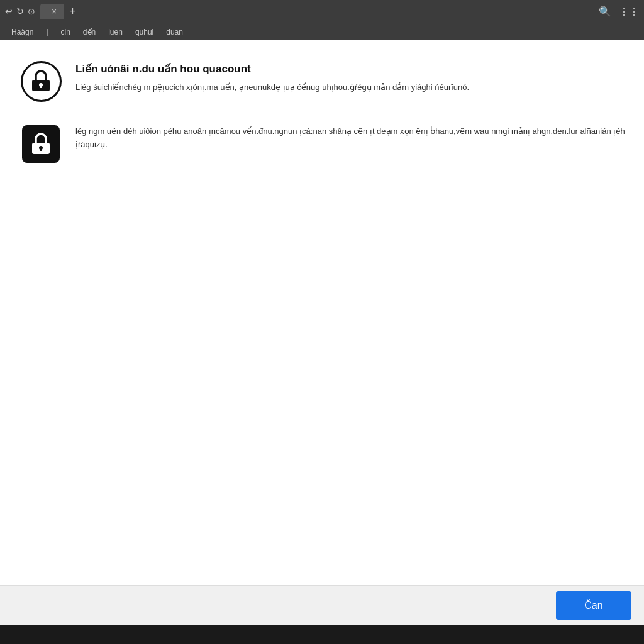 This screenshot has width=644, height=644. Describe the element at coordinates (175, 32) in the screenshot. I see `menu-item-duan: duan` at that location.